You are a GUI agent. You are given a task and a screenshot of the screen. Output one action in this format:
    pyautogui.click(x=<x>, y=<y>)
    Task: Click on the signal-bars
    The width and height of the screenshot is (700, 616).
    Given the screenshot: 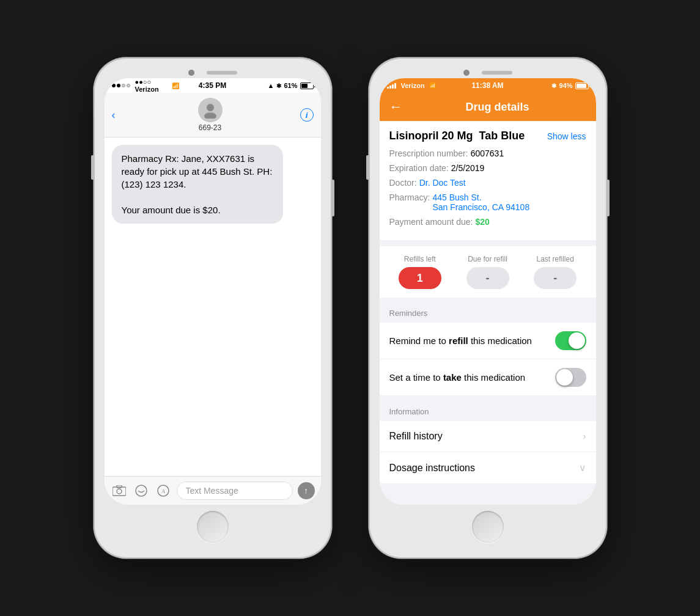 What is the action you would take?
    pyautogui.click(x=391, y=86)
    